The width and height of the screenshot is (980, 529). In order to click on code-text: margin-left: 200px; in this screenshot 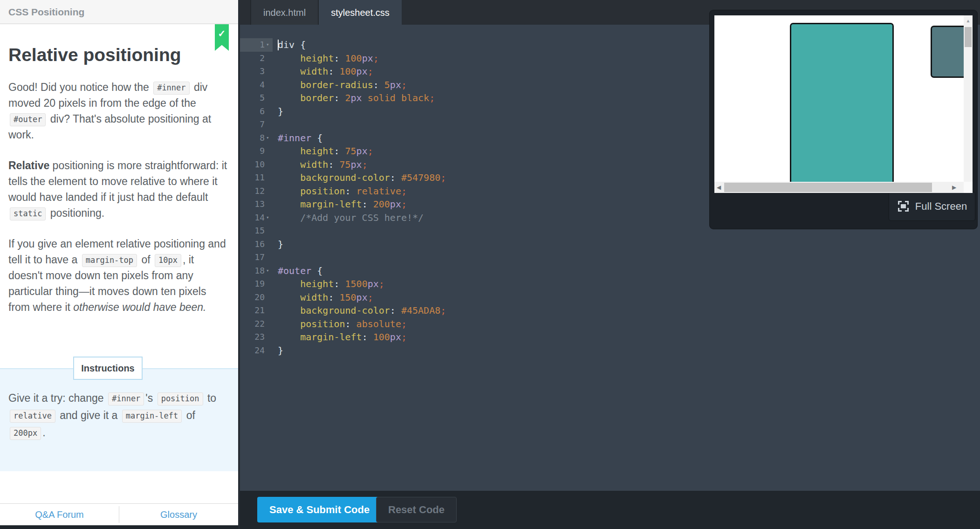, I will do `click(340, 204)`.